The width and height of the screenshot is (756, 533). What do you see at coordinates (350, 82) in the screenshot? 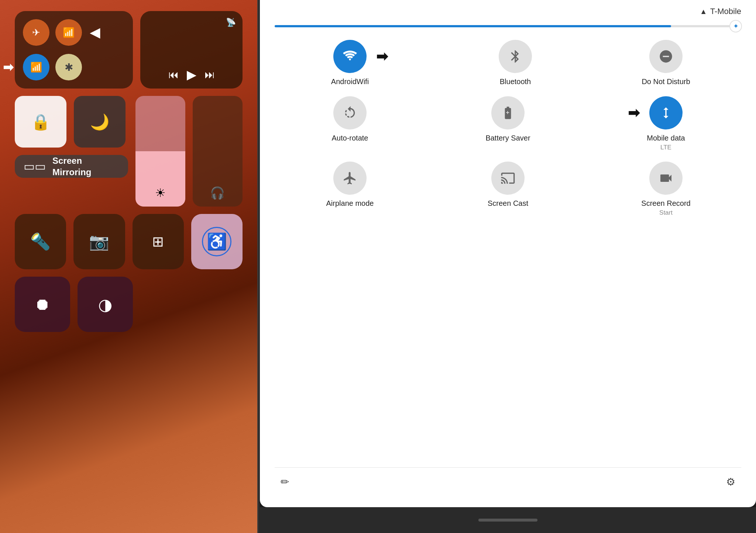
I see `tile-wifi-label: AndroidWifi` at bounding box center [350, 82].